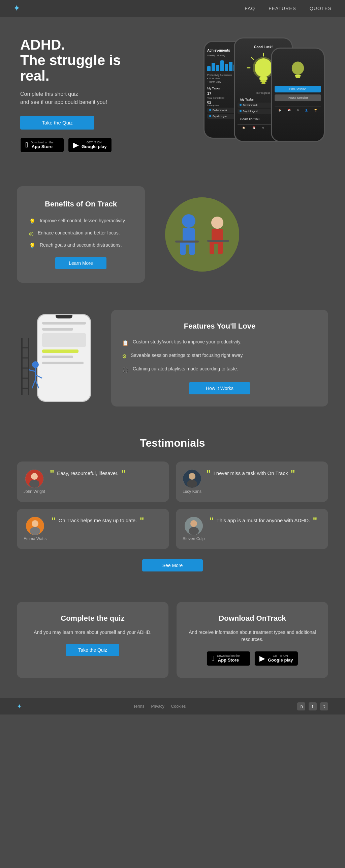 Image resolution: width=345 pixels, height=868 pixels. Describe the element at coordinates (264, 95) in the screenshot. I see `hero-phones: Achievements Weekly Monthly Productivity…` at that location.